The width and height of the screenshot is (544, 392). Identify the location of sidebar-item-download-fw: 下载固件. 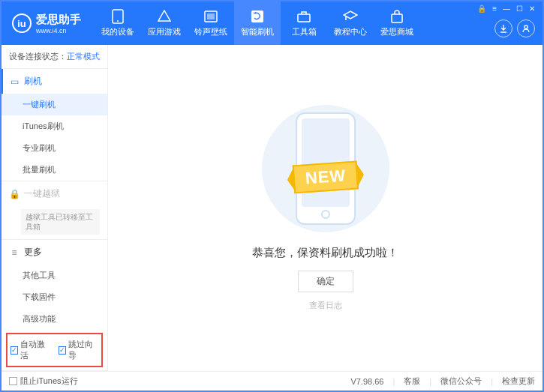
(54, 297).